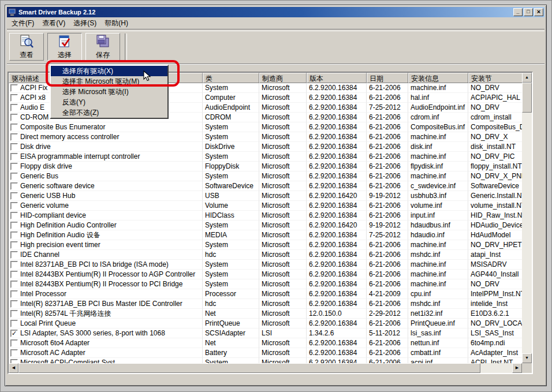 This screenshot has width=552, height=392. I want to click on driver-description-cell: Floppy disk drive, so click(106, 166).